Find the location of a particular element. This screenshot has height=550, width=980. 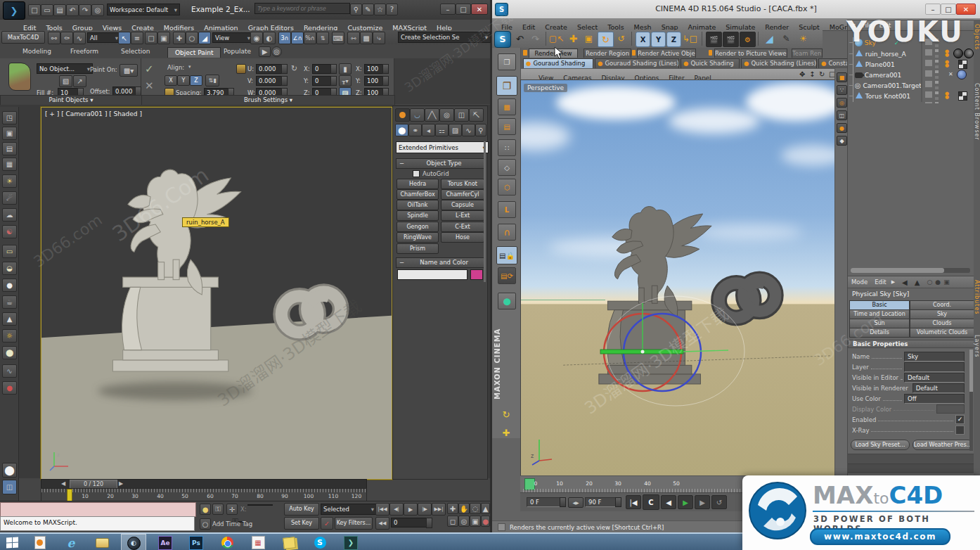

orbit-view-icon: ◌ is located at coordinates (475, 509).